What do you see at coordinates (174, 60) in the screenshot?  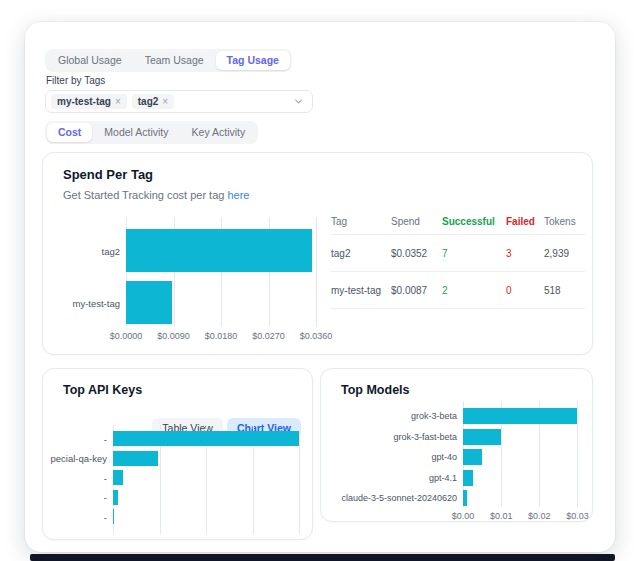 I see `tab-team-usage: Team Usage` at bounding box center [174, 60].